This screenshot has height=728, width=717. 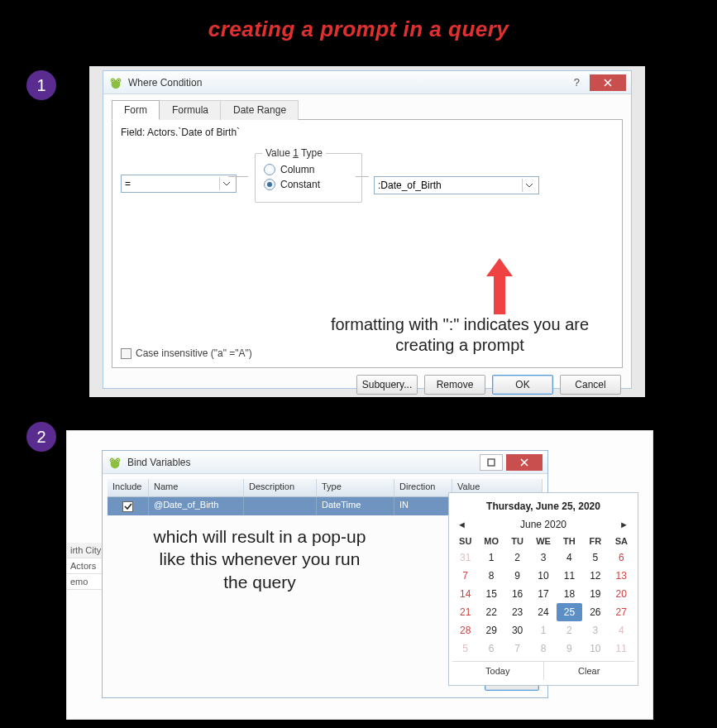 What do you see at coordinates (465, 594) in the screenshot?
I see `calendar-day: 14` at bounding box center [465, 594].